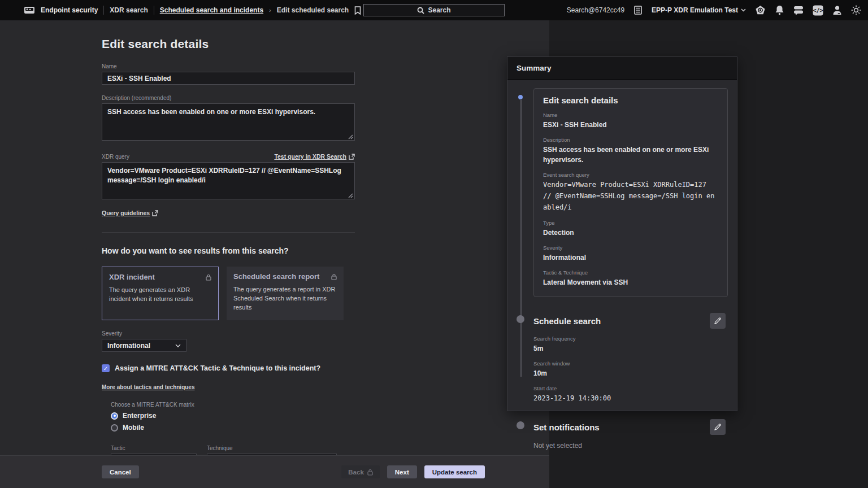 The image size is (868, 488). What do you see at coordinates (285, 294) in the screenshot?
I see `result-card-scheduled-report: Scheduled search report The query genera…` at bounding box center [285, 294].